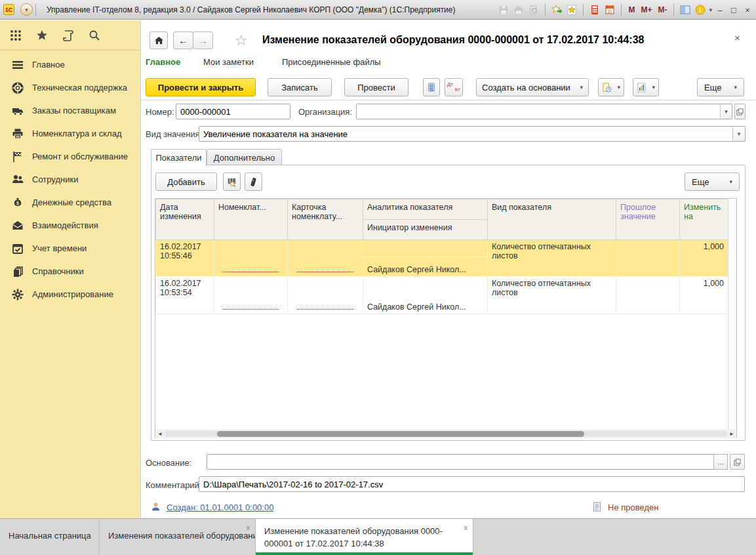 This screenshot has height=555, width=756. What do you see at coordinates (572, 10) in the screenshot?
I see `favorites-icon` at bounding box center [572, 10].